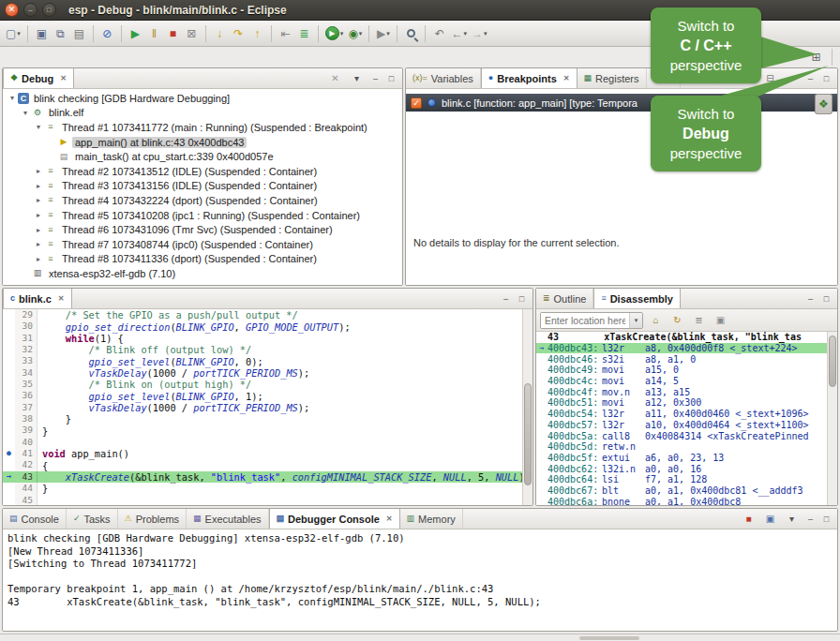 This screenshot has height=641, width=840. What do you see at coordinates (832, 418) in the screenshot?
I see `disassembly-scrollbar` at bounding box center [832, 418].